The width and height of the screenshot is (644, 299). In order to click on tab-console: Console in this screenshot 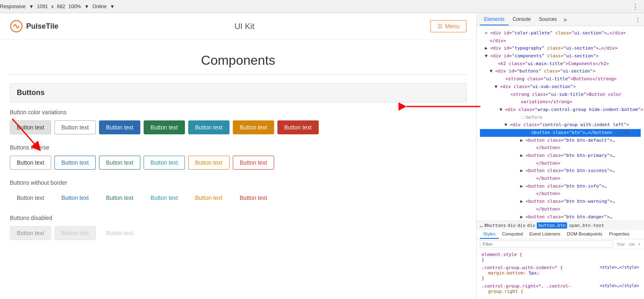, I will do `click(522, 20)`.